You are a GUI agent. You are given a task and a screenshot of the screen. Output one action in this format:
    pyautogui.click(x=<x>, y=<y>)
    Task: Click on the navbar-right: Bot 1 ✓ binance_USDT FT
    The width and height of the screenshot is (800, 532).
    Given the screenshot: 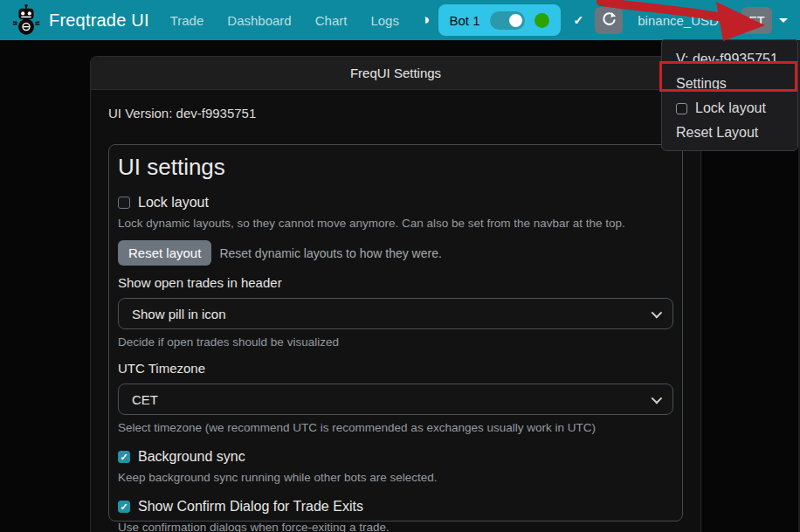 What is the action you would take?
    pyautogui.click(x=615, y=20)
    